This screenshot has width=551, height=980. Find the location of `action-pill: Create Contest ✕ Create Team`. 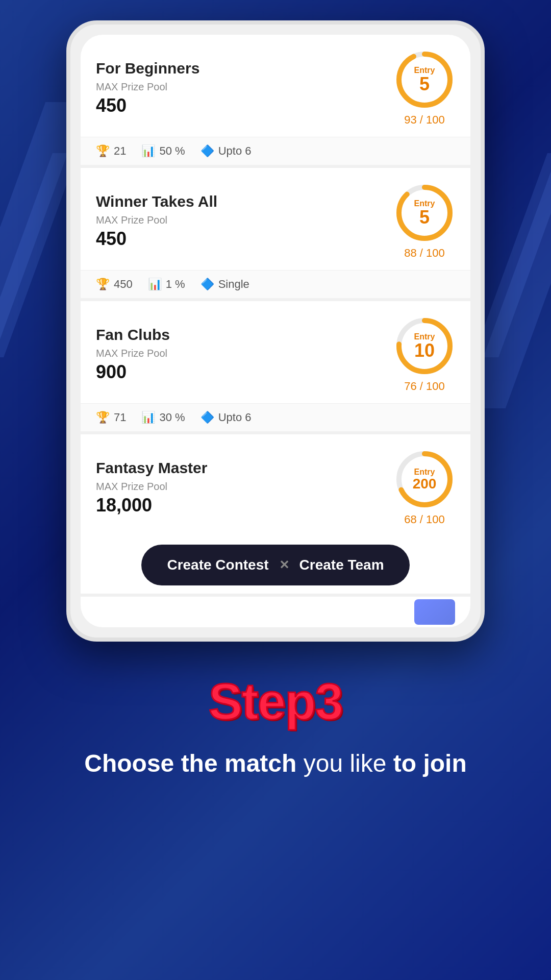

action-pill: Create Contest ✕ Create Team is located at coordinates (276, 565).